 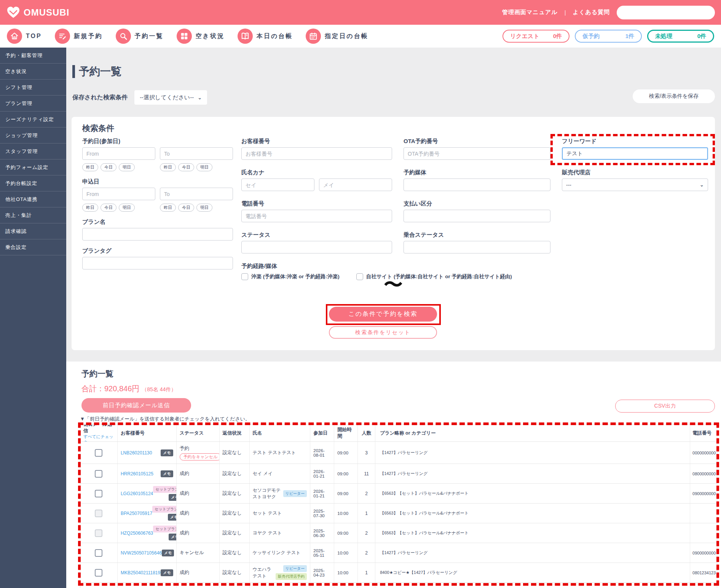 What do you see at coordinates (171, 97) in the screenshot?
I see `saved-search-select: --選択してください-- ⌄` at bounding box center [171, 97].